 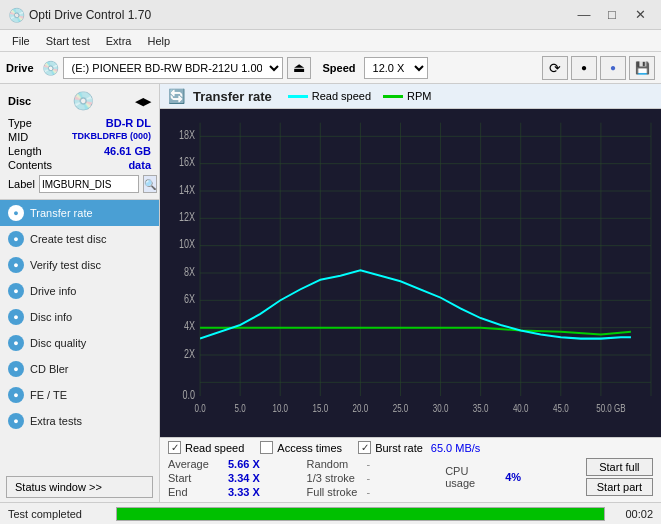 I want to click on svg-text: 35.0, so click(x=481, y=408).